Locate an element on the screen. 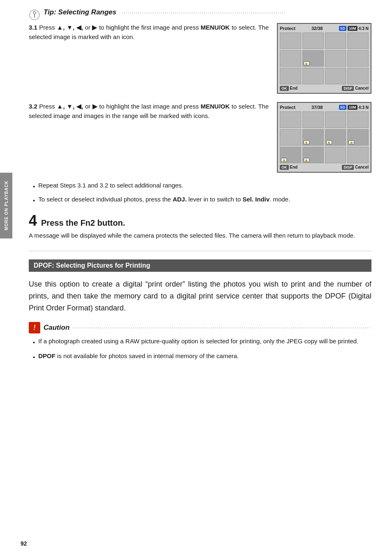  tip-section: Tip: Selecting Ranges is located at coordinates (200, 14).